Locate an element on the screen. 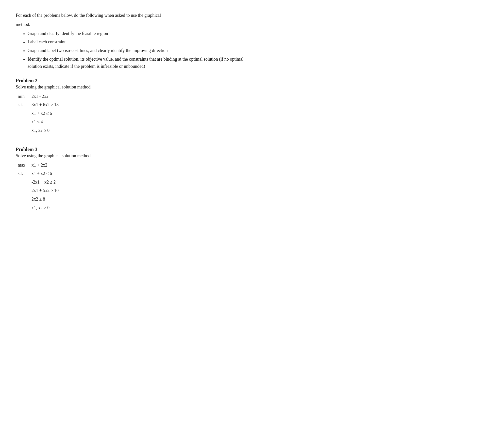 This screenshot has height=428, width=504. problem-3-constraint-row-4: 2x2 ≤ 8 is located at coordinates (38, 199).